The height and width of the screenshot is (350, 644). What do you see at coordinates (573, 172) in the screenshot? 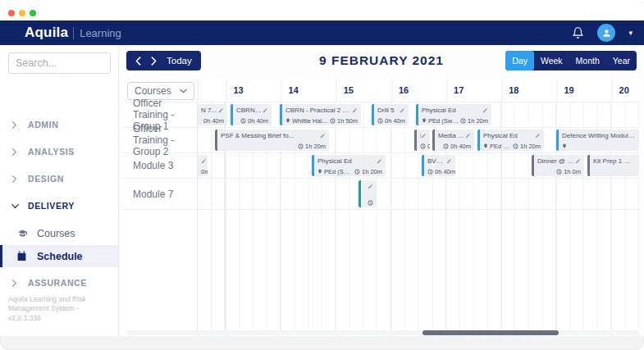
I see `event-duration: 1h 0m` at bounding box center [573, 172].